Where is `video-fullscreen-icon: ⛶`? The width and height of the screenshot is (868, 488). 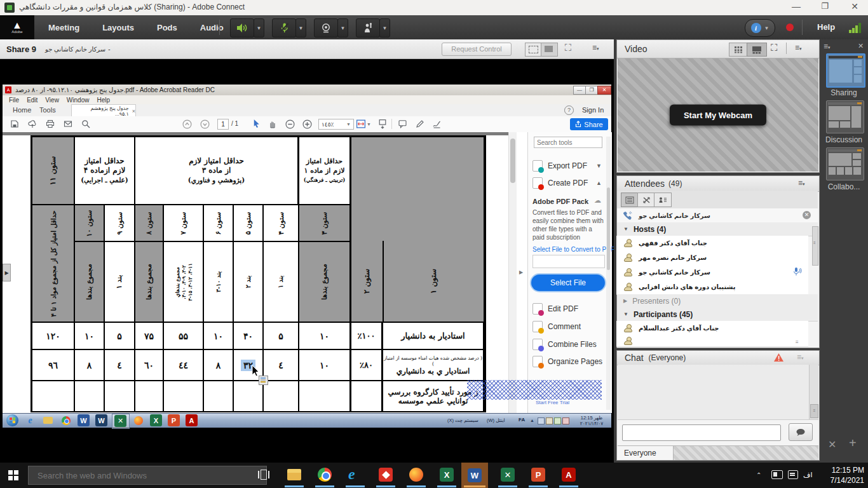 video-fullscreen-icon: ⛶ is located at coordinates (774, 48).